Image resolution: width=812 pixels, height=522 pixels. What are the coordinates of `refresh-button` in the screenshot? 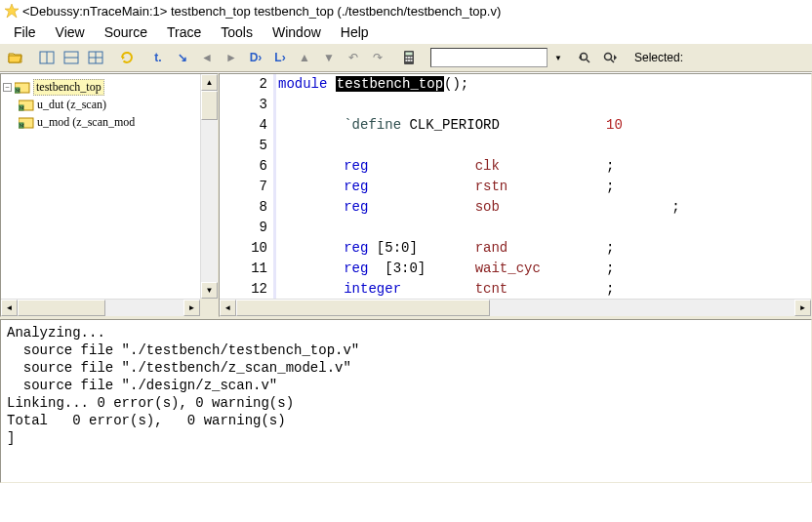 It's located at (127, 58).